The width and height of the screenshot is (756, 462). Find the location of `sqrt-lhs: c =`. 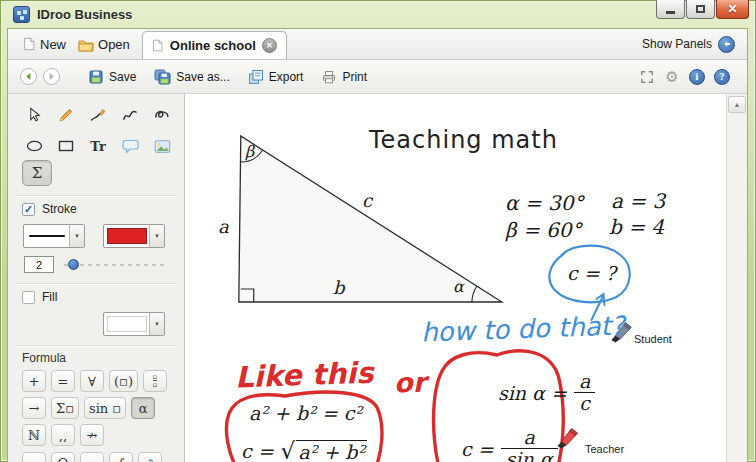

sqrt-lhs: c = is located at coordinates (258, 451).